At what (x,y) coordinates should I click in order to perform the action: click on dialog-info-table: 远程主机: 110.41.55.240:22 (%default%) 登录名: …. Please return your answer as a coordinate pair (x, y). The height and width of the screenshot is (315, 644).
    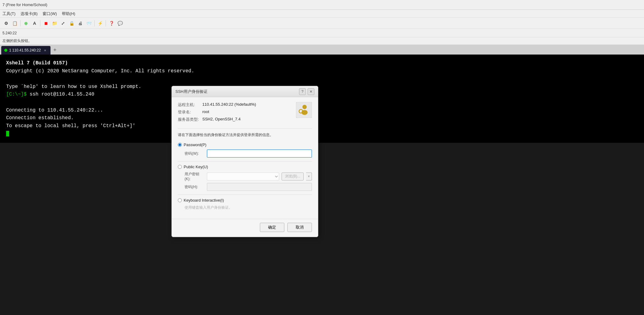
    Looking at the image, I should click on (235, 113).